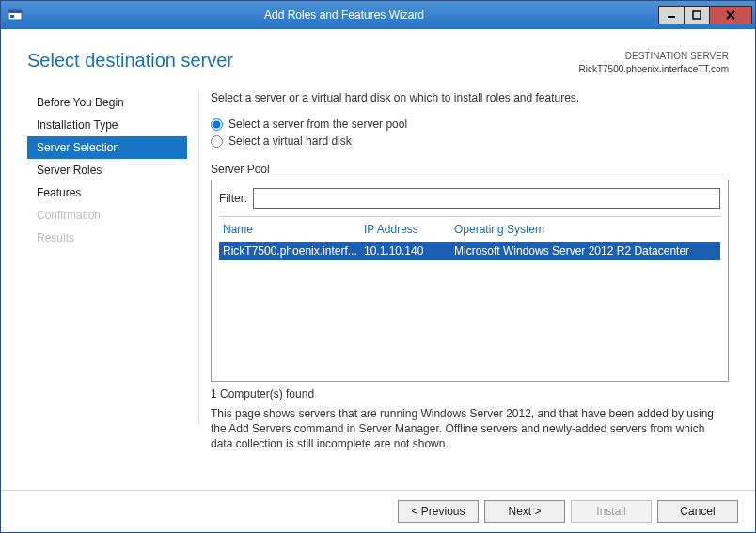  Describe the element at coordinates (470, 169) in the screenshot. I see `server-pool-label: Server Pool` at that location.